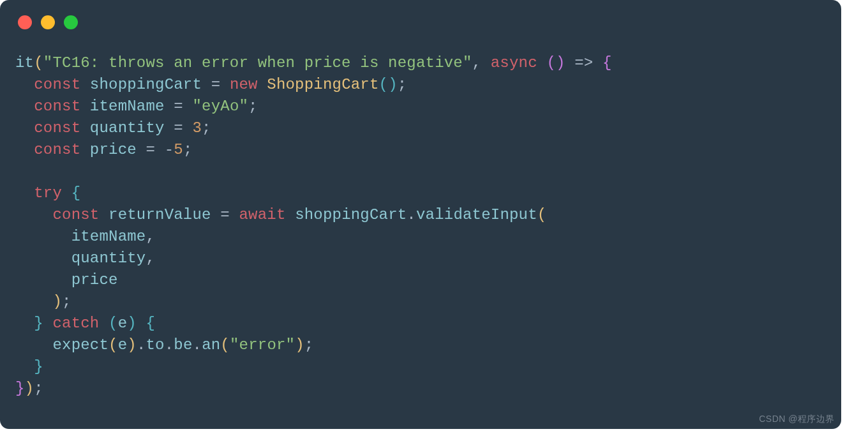 The height and width of the screenshot is (443, 868). Describe the element at coordinates (179, 149) in the screenshot. I see `number: 5` at that location.